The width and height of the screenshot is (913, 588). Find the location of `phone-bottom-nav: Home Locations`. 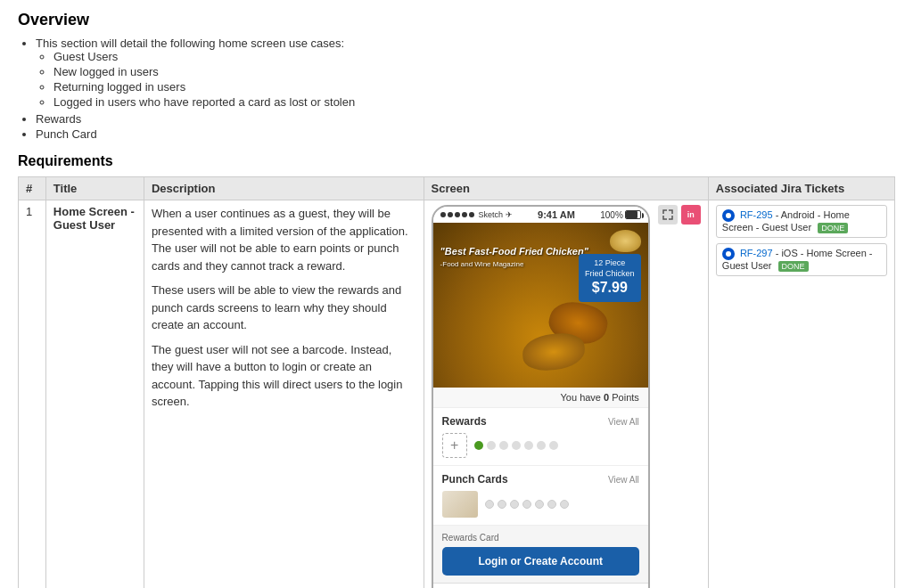

phone-bottom-nav: Home Locations is located at coordinates (540, 585).